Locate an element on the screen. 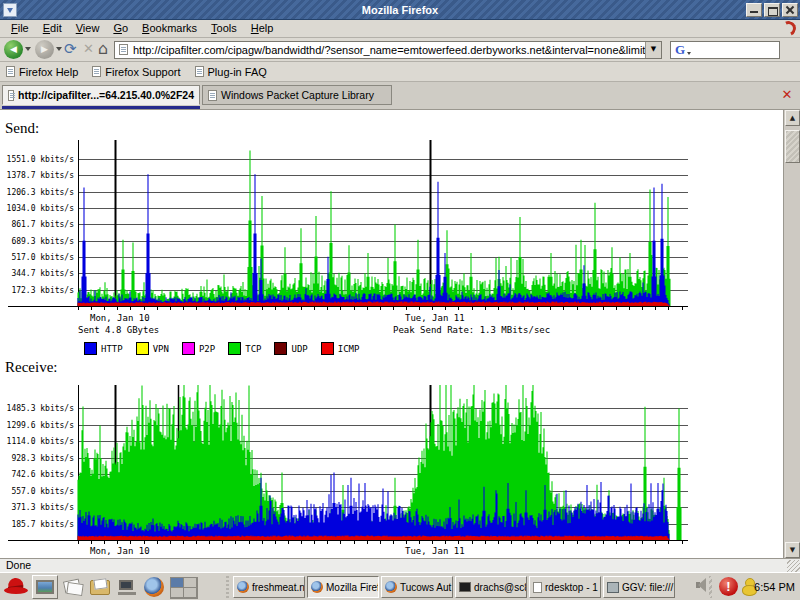 The height and width of the screenshot is (600, 800). mail-icon is located at coordinates (100, 588).